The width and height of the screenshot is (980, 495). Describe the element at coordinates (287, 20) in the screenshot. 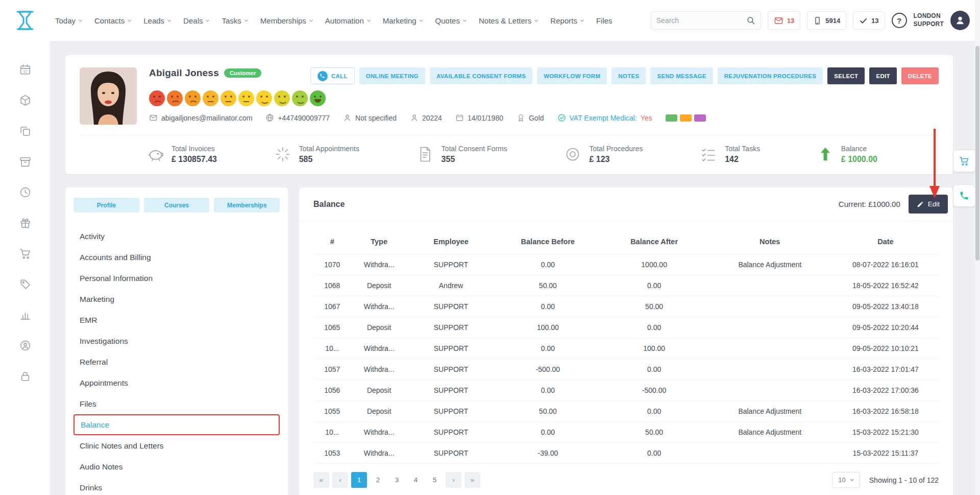

I see `nav-item-memberships: Memberships` at that location.